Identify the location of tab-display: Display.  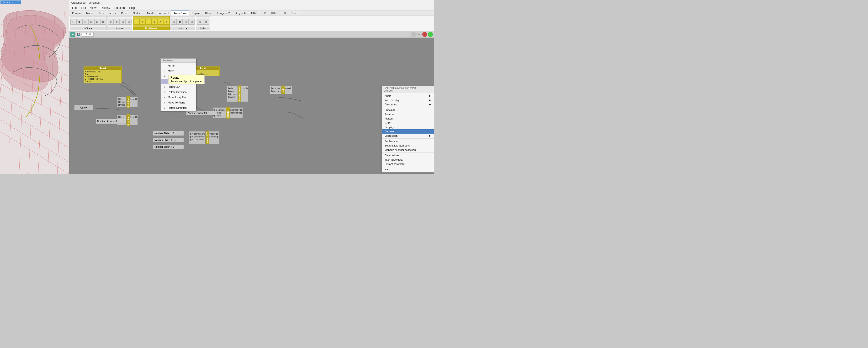
(196, 13).